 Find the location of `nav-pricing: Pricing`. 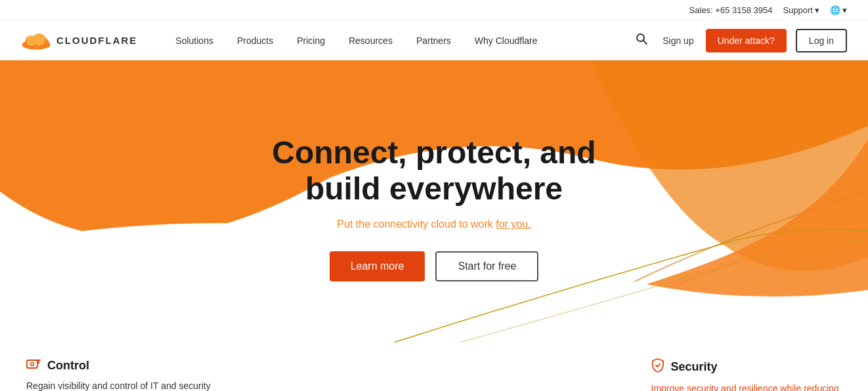

nav-pricing: Pricing is located at coordinates (311, 41).